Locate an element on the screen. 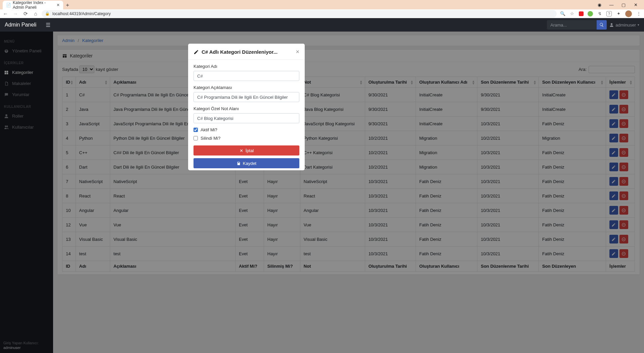  star-icon: ☆ is located at coordinates (572, 14).